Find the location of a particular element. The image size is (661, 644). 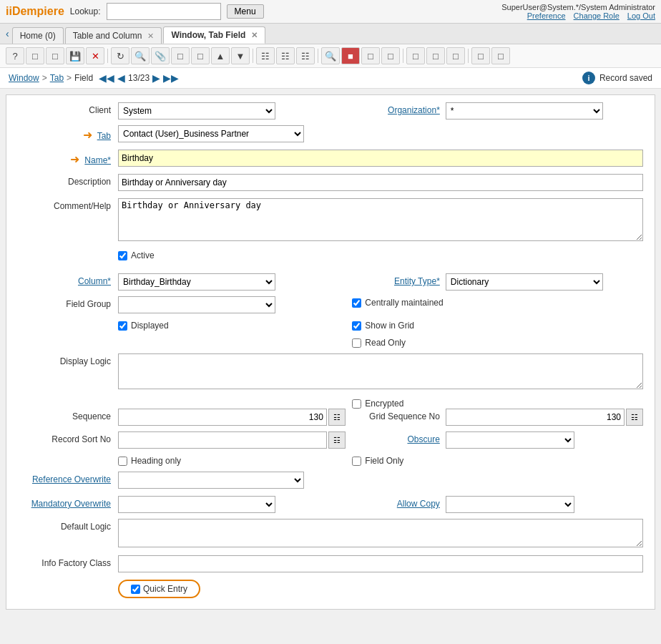

col-encrypted: Encrypted is located at coordinates (491, 403).